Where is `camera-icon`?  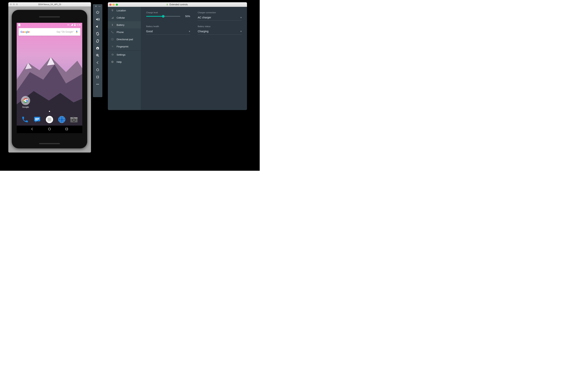
camera-icon is located at coordinates (98, 48).